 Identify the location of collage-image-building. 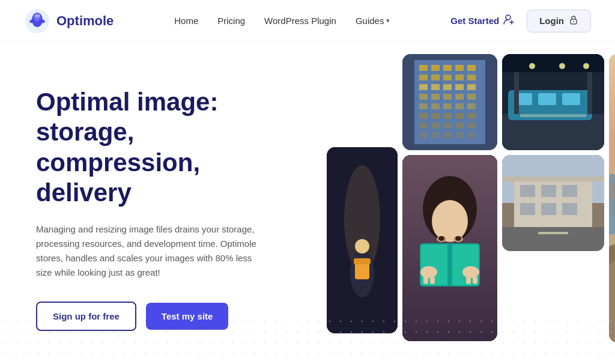
(450, 102).